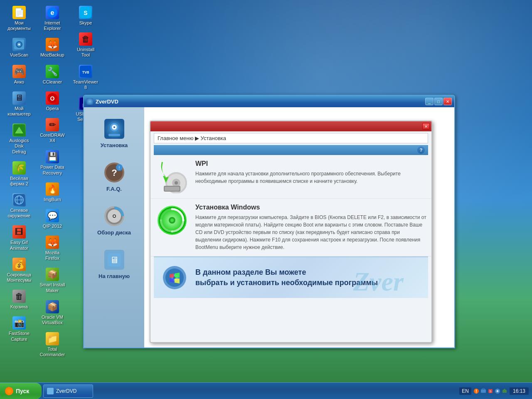 This screenshot has width=532, height=399. What do you see at coordinates (19, 206) in the screenshot?
I see `desktop-icon-network: Сетевоеокружение` at bounding box center [19, 206].